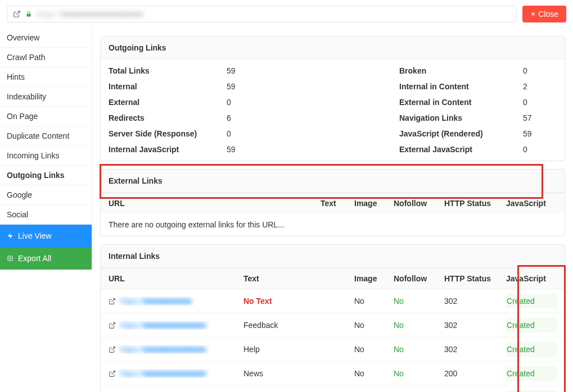  I want to click on stat-value: 2, so click(540, 86).